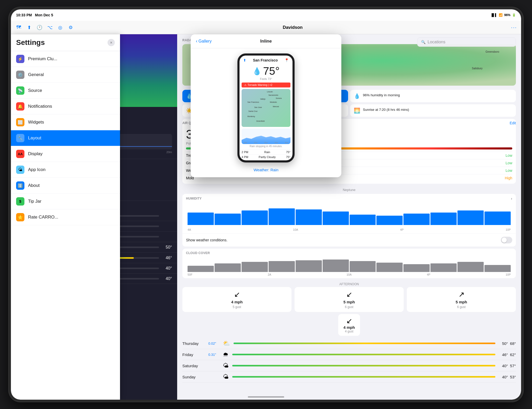 The width and height of the screenshot is (532, 409). I want to click on modal-header: ‹ Gallery Inline, so click(266, 41).